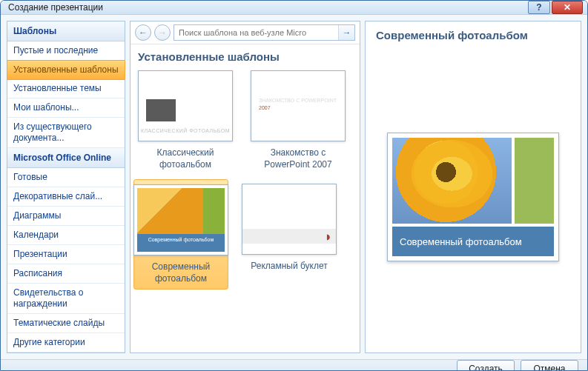  I want to click on sidebar-item-from-existing: Из существующего документа..., so click(66, 133).